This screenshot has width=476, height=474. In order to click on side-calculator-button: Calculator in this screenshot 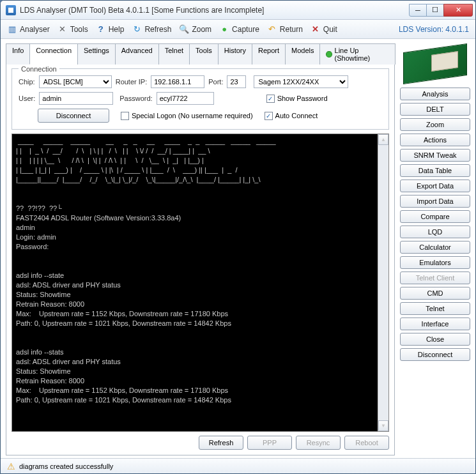, I will do `click(435, 247)`.